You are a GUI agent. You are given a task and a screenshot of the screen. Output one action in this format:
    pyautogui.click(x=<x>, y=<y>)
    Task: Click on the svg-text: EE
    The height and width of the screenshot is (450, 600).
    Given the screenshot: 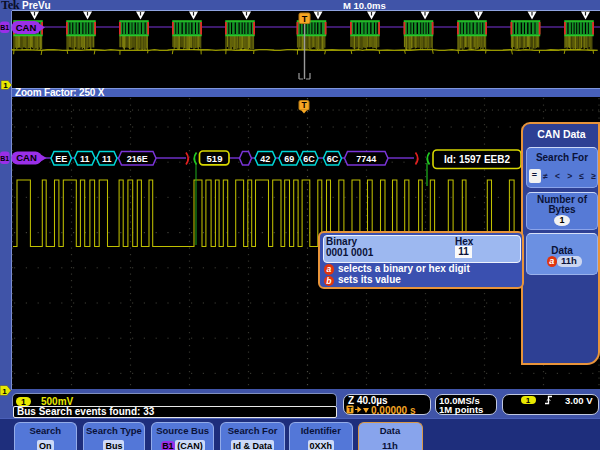 What is the action you would take?
    pyautogui.click(x=61, y=159)
    